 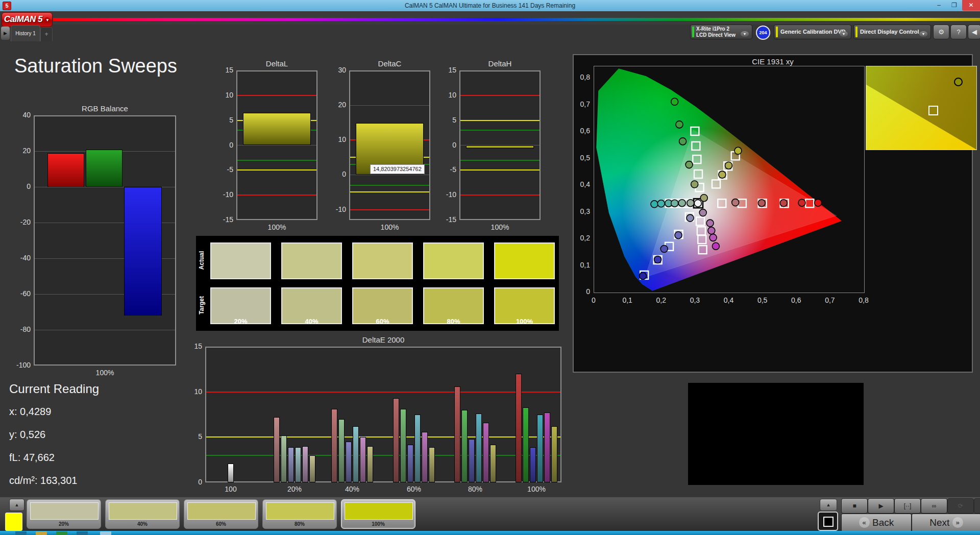 What do you see at coordinates (908, 506) in the screenshot?
I see `loop-range-button: [··]` at bounding box center [908, 506].